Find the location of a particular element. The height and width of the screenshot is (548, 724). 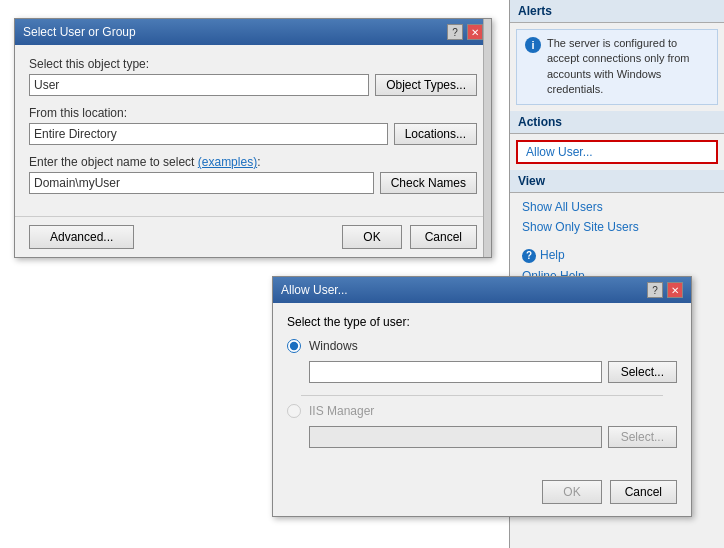

show-only-site-users-link: Show Only Site Users is located at coordinates (617, 227).